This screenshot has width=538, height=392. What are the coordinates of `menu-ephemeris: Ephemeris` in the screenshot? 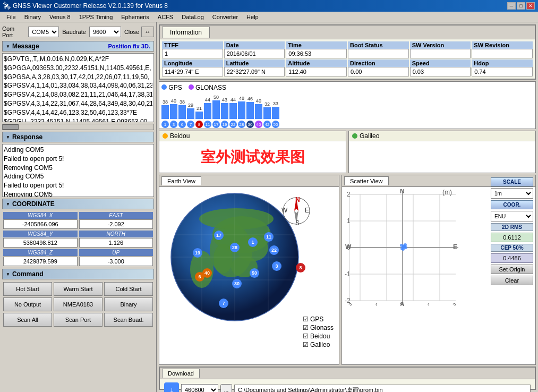 It's located at (135, 17).